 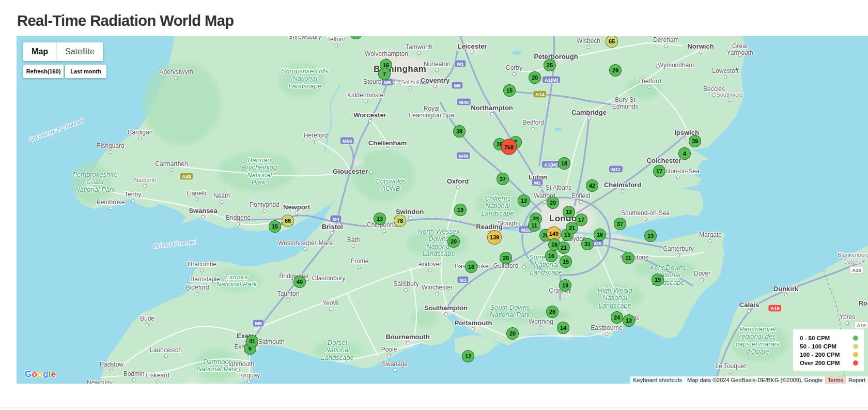 What do you see at coordinates (400, 221) in the screenshot?
I see `radiation-marker: 78` at bounding box center [400, 221].